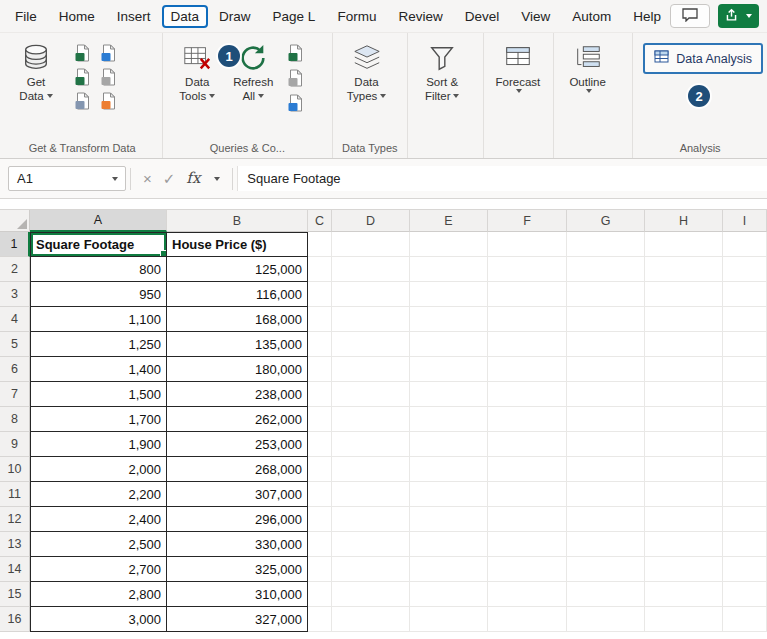 The width and height of the screenshot is (767, 639). I want to click on cell-I11, so click(745, 494).